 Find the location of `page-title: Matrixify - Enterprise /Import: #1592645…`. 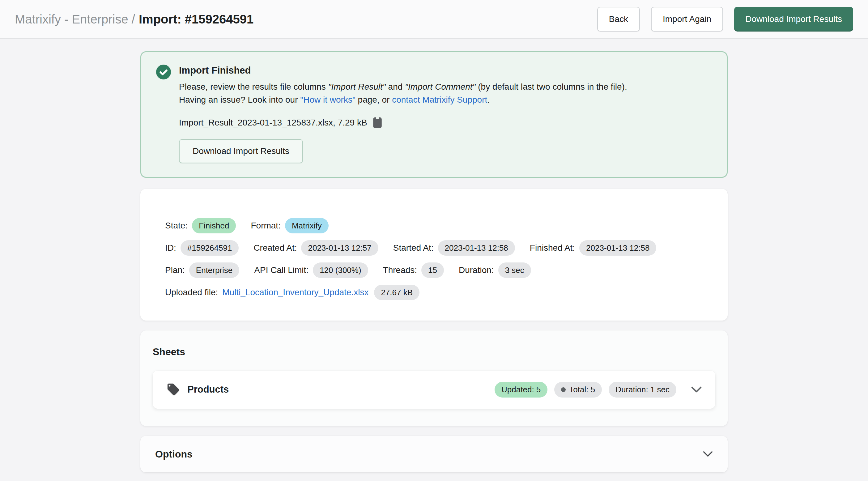

page-title: Matrixify - Enterprise /Import: #1592645… is located at coordinates (306, 20).